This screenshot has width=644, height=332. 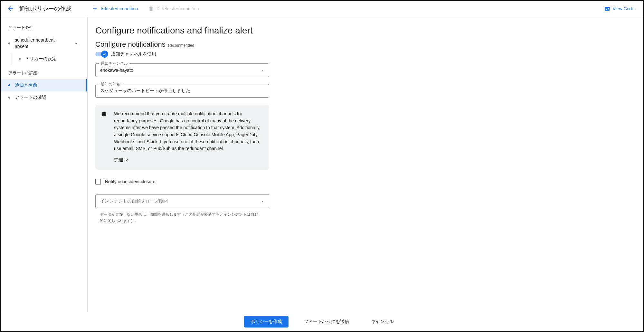 What do you see at coordinates (104, 138) in the screenshot?
I see `info-icon` at bounding box center [104, 138].